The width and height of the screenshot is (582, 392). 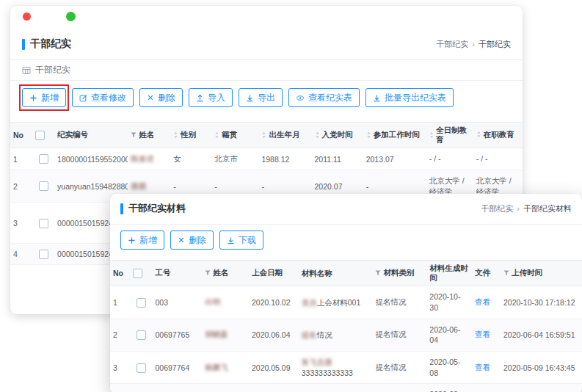 What do you see at coordinates (395, 135) in the screenshot?
I see `col-header-work: 参加工作时间` at bounding box center [395, 135].